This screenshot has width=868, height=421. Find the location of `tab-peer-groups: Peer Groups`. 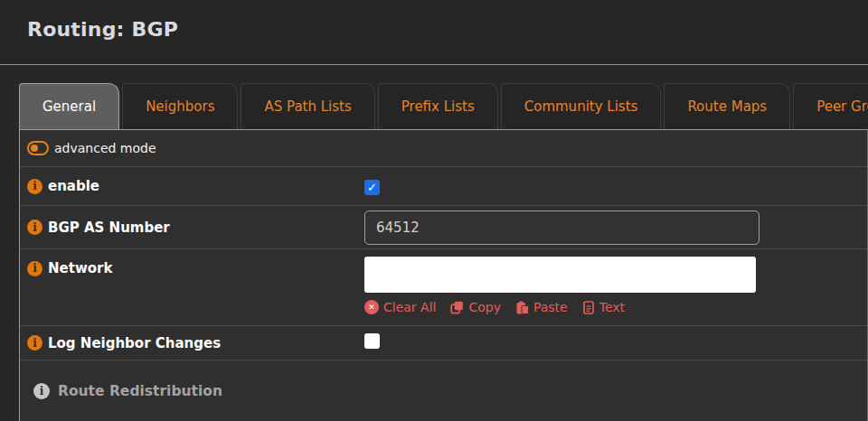

tab-peer-groups: Peer Groups is located at coordinates (830, 107).